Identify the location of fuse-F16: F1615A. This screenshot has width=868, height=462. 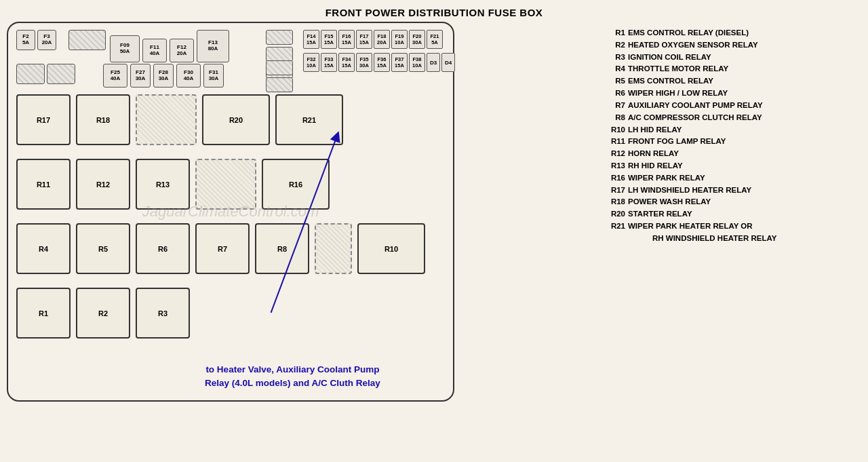
(347, 39).